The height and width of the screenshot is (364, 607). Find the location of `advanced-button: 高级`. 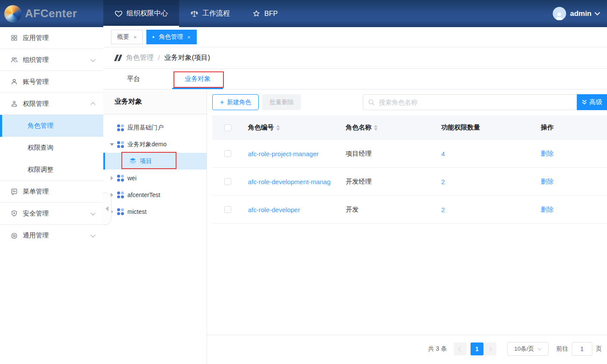

advanced-button: 高级 is located at coordinates (592, 102).